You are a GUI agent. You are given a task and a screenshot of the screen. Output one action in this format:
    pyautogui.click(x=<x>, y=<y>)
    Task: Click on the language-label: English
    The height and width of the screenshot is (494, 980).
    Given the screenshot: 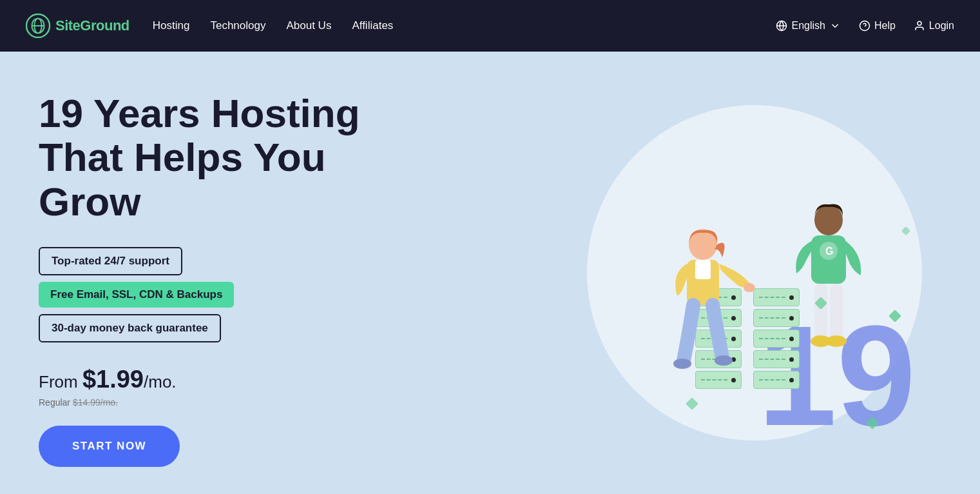 What is the action you would take?
    pyautogui.click(x=808, y=26)
    